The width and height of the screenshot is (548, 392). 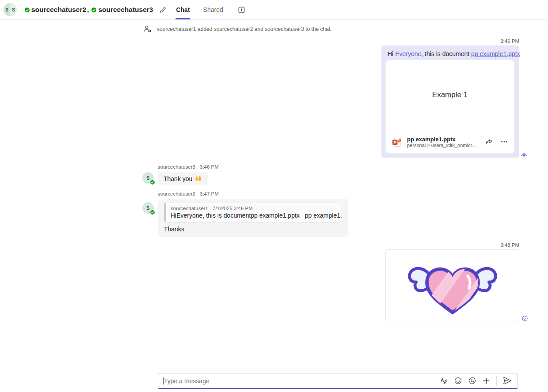 I want to click on quoted-text: HiEveryone, this is documentpp example1.…, so click(x=235, y=215).